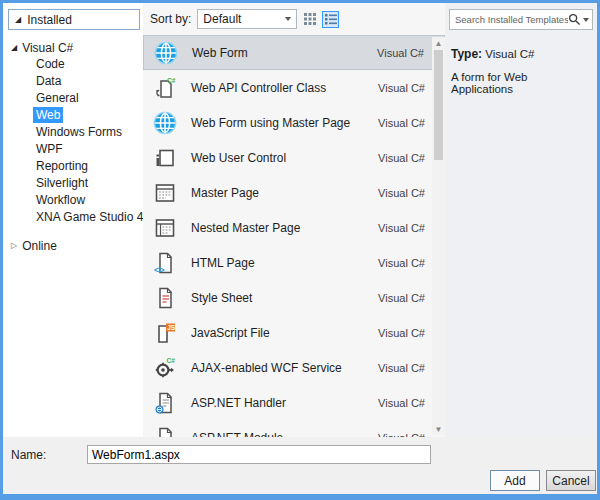 The height and width of the screenshot is (500, 600). I want to click on tree-item-data: Data, so click(73, 82).